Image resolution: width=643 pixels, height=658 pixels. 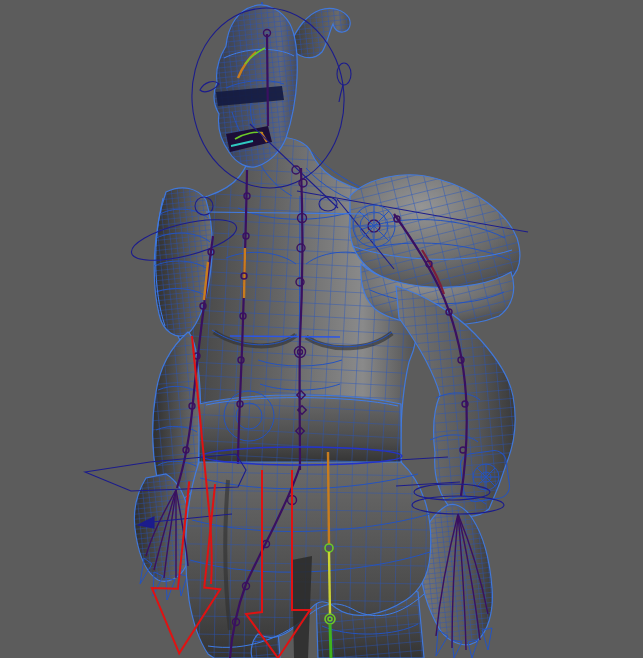 What do you see at coordinates (268, 80) in the screenshot?
I see `head-top-joint` at bounding box center [268, 80].